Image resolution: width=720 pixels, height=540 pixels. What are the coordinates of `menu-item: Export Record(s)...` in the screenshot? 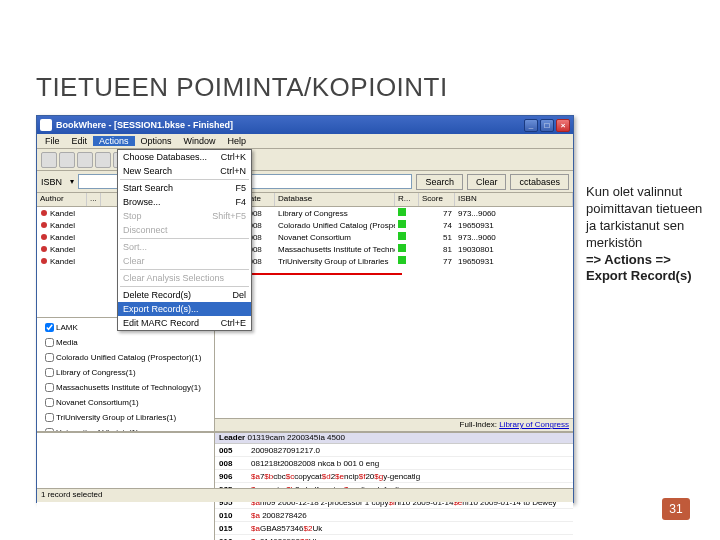 It's located at (184, 309).